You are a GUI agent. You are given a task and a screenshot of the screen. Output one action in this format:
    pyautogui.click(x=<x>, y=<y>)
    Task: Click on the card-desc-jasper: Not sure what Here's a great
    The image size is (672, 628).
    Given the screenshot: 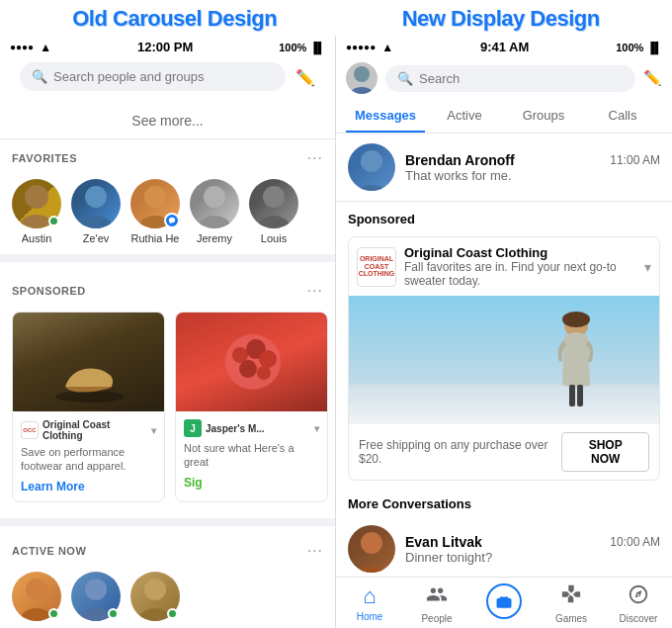 What is the action you would take?
    pyautogui.click(x=251, y=455)
    